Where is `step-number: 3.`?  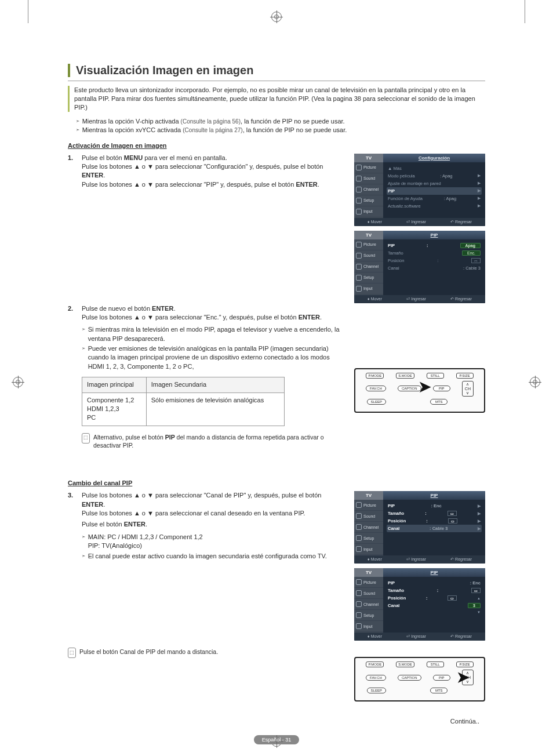
step-number: 3. is located at coordinates (72, 526).